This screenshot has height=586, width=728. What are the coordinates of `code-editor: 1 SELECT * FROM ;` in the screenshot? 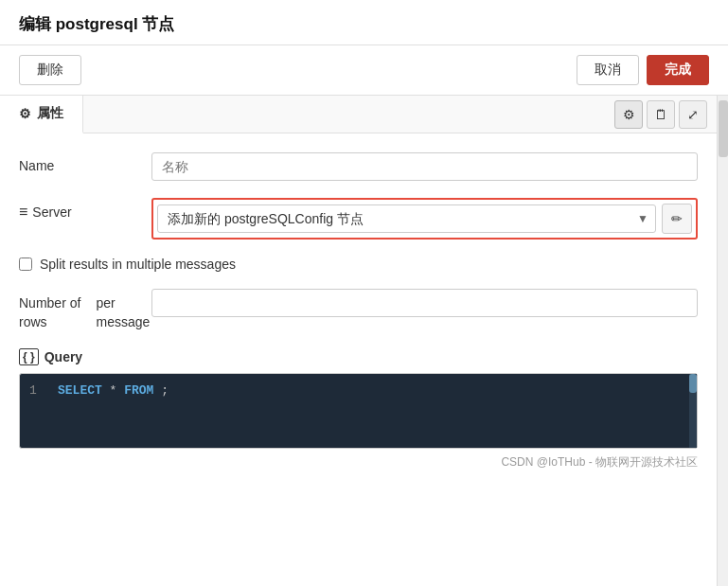 It's located at (358, 411).